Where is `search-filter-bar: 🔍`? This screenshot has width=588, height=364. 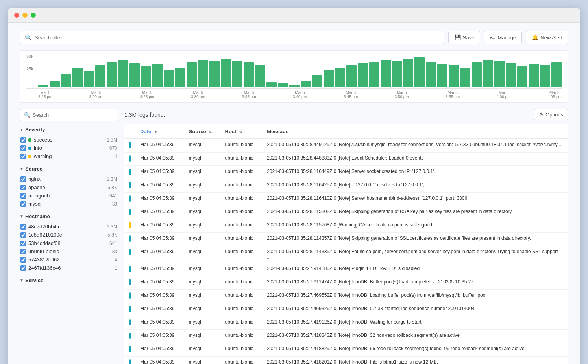 search-filter-bar: 🔍 is located at coordinates (232, 37).